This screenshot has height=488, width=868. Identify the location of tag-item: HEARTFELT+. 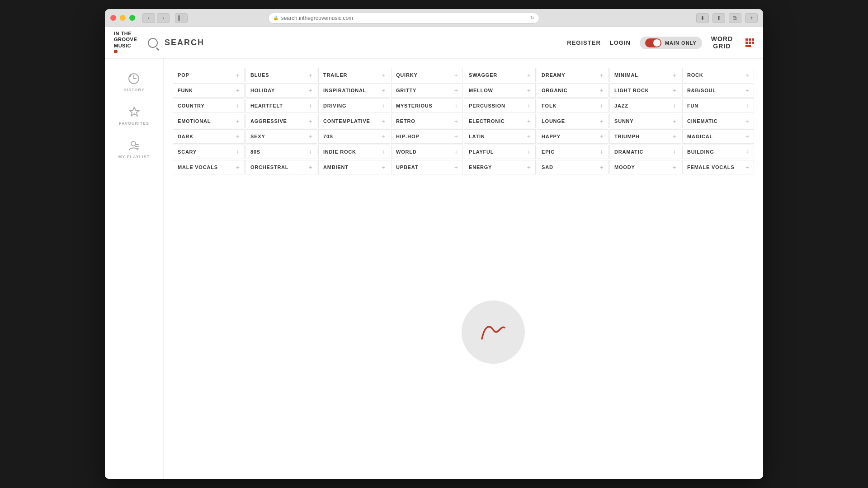
(281, 106).